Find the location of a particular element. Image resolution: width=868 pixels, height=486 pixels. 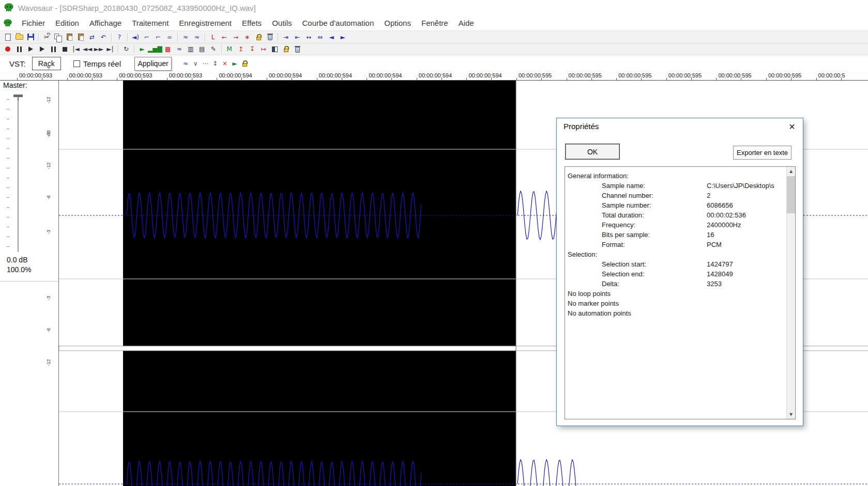

pause-2-icon is located at coordinates (53, 50).